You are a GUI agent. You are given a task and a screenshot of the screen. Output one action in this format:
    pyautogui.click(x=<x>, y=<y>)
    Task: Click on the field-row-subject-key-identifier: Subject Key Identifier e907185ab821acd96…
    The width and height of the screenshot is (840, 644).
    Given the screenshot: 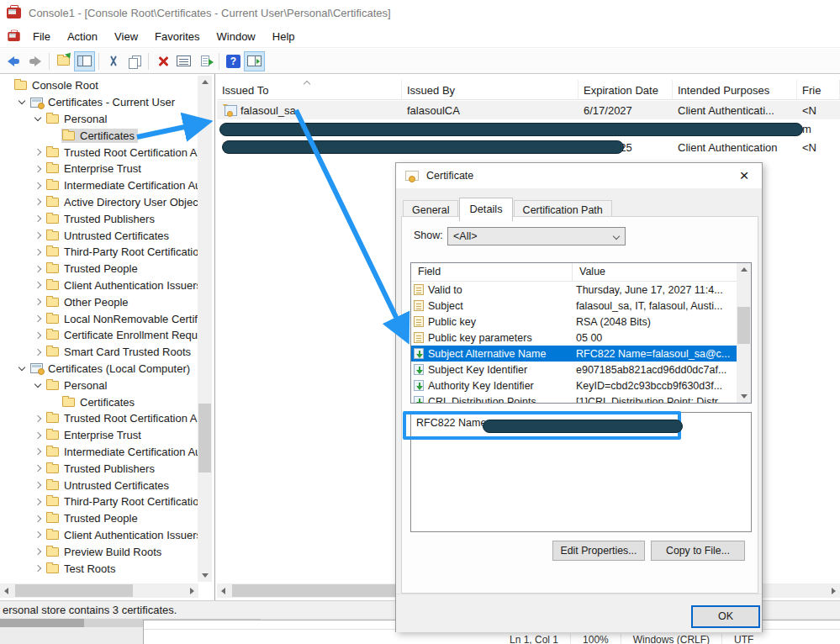 What is the action you would take?
    pyautogui.click(x=575, y=370)
    